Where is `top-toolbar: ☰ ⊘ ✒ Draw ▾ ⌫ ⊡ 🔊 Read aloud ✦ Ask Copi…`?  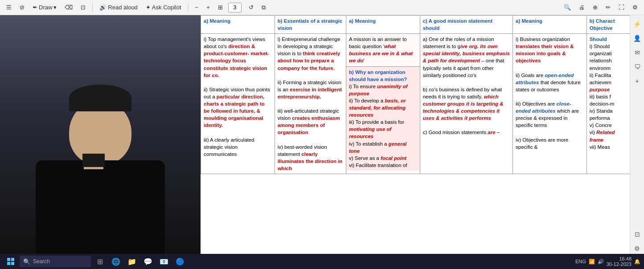
top-toolbar: ☰ ⊘ ✒ Draw ▾ ⌫ ⊡ 🔊 Read aloud ✦ Ask Copi… is located at coordinates (322, 8).